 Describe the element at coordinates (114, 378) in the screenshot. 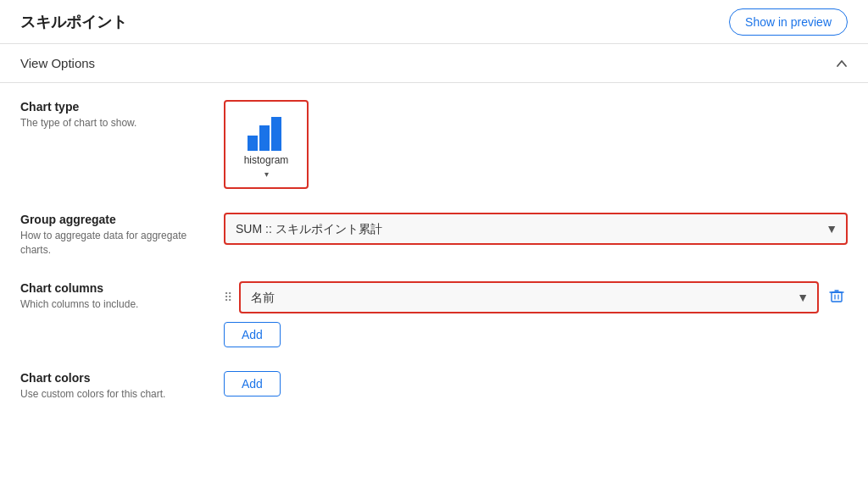

I see `chart-colors-label: Chart colors` at that location.